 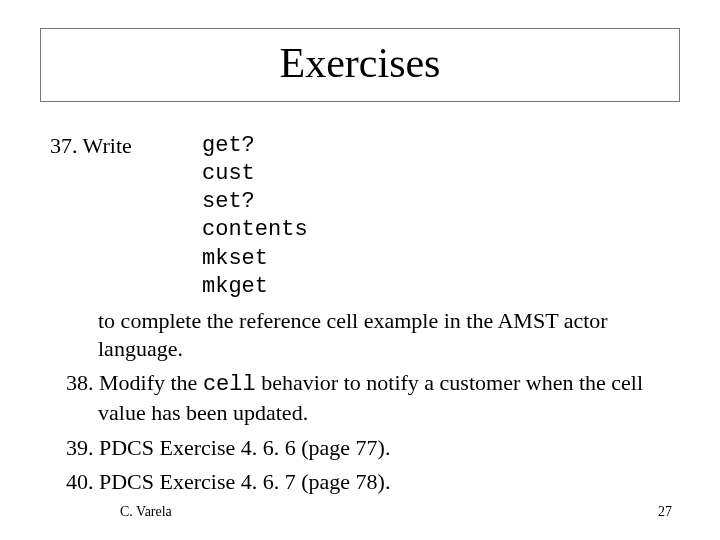 I want to click on code-line: set?, so click(x=228, y=202).